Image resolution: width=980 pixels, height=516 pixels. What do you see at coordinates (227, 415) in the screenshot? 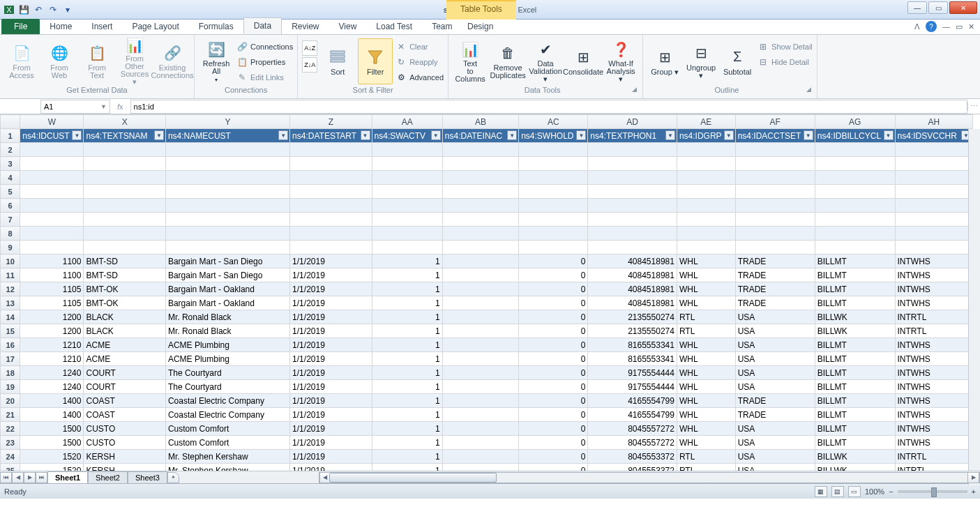
I see `cell: Coastal Electric Company` at bounding box center [227, 415].